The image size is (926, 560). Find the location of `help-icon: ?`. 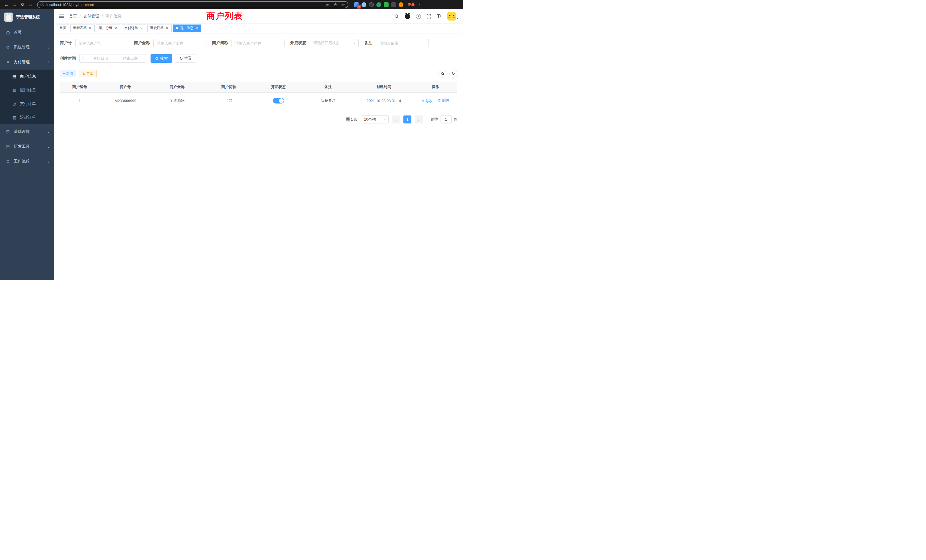

help-icon: ? is located at coordinates (419, 17).